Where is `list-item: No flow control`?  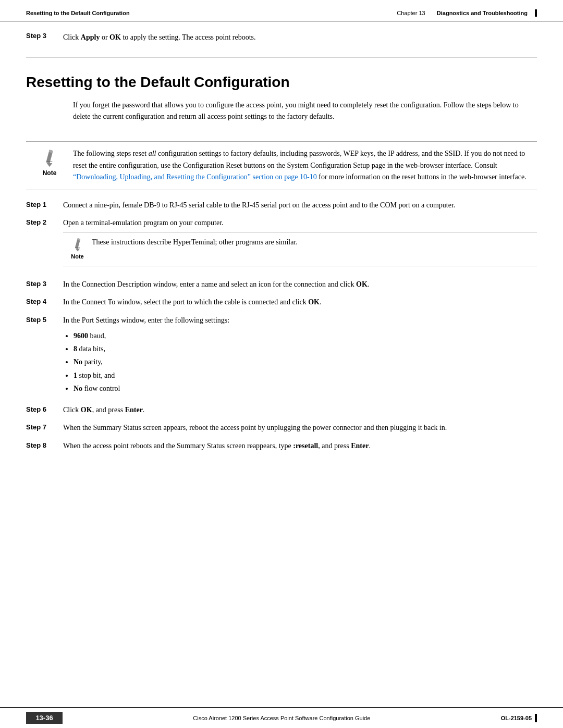 list-item: No flow control is located at coordinates (305, 389).